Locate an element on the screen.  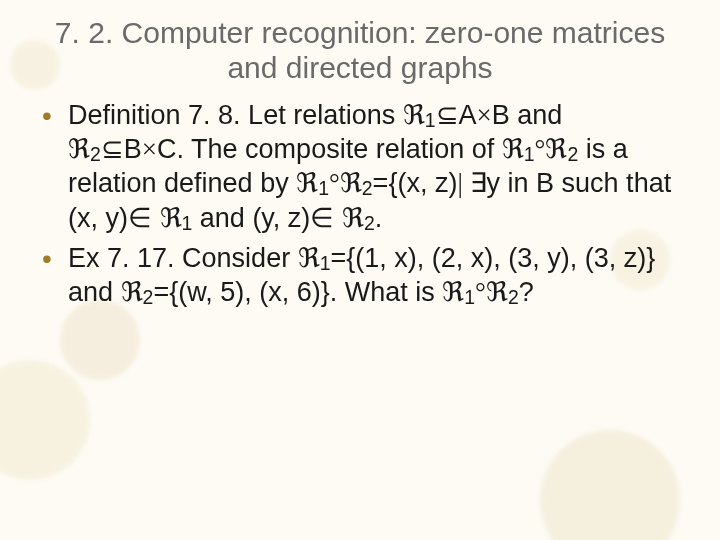
exists-symbol: ∃ is located at coordinates (475, 183).